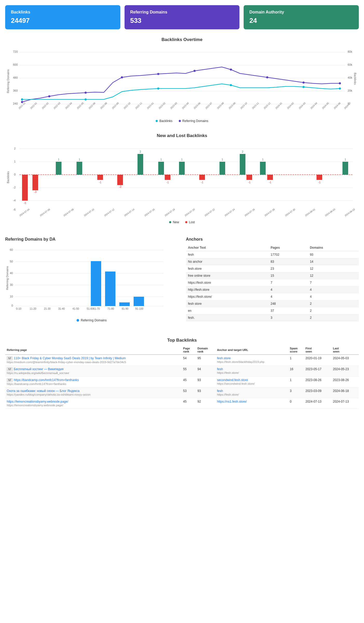 This screenshot has height=623, width=364. What do you see at coordinates (272, 248) in the screenshot?
I see `anchors-table-head: Anchor Text Pages Domains` at bounding box center [272, 248].